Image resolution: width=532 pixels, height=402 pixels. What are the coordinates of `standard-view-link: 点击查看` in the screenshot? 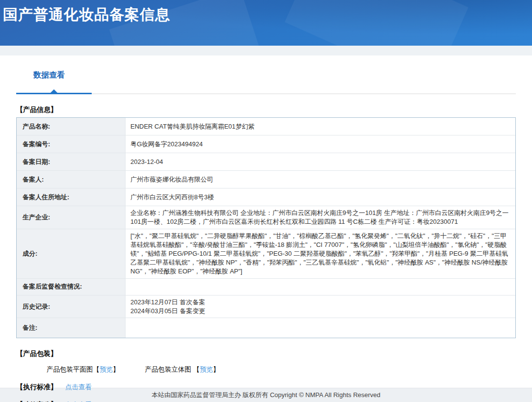 It's located at (78, 387).